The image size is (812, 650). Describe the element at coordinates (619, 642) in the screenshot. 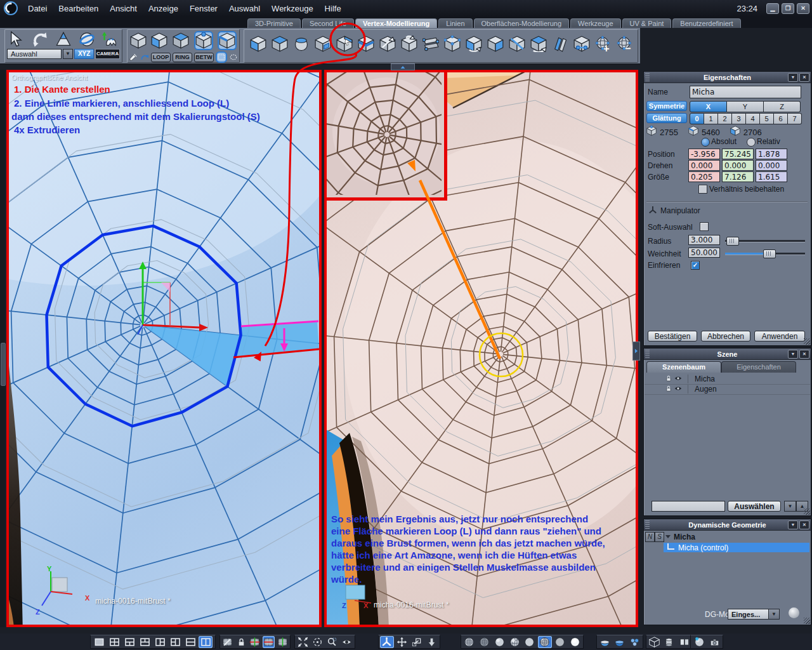

I see `bowl-shaded-icon` at that location.